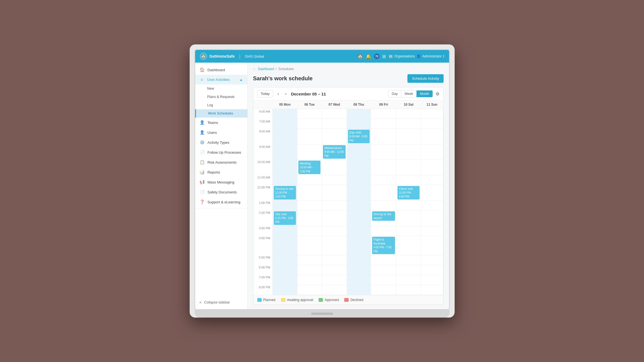 The height and width of the screenshot is (362, 644). Describe the element at coordinates (384, 56) in the screenshot. I see `grid-icon: ⊞` at that location.